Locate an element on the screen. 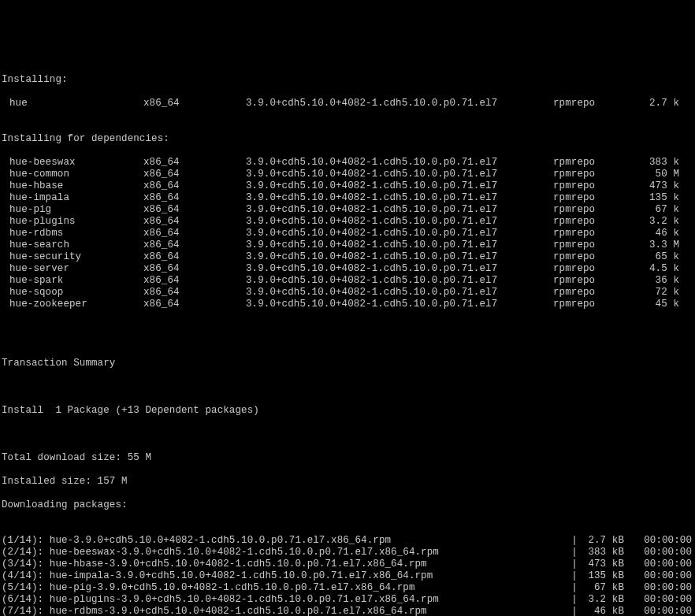 The width and height of the screenshot is (695, 616). download-row: (2/14): hue-beeswax-3.9.0+cdh5.10.0+4082… is located at coordinates (348, 553).